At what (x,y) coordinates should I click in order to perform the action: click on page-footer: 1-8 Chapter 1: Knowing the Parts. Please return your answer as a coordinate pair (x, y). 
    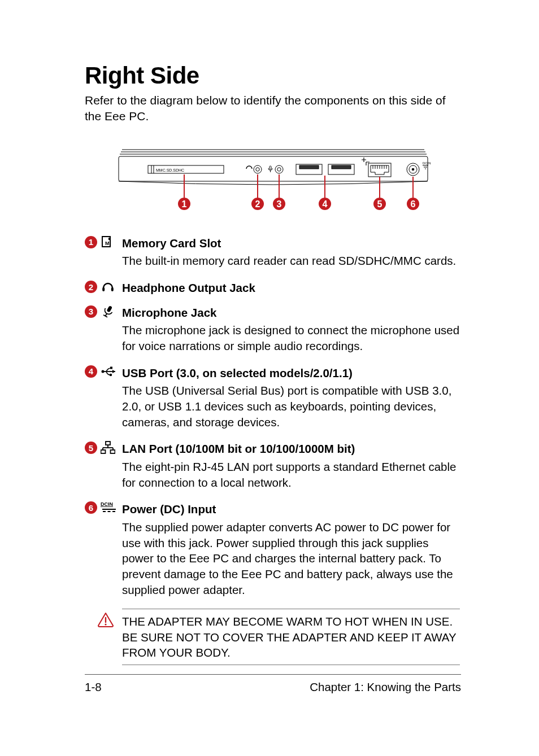
    Looking at the image, I should click on (273, 684).